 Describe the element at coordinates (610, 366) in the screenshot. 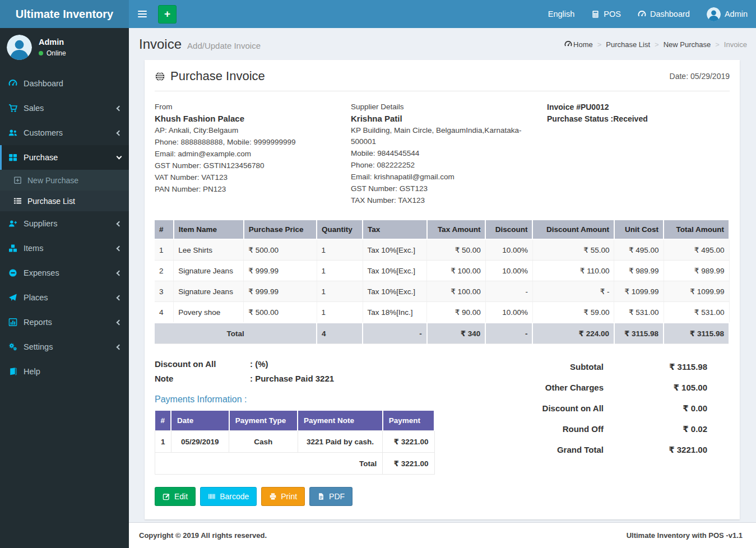

I see `summary-row-subtotal: Subtotal₹ 3115.98` at that location.